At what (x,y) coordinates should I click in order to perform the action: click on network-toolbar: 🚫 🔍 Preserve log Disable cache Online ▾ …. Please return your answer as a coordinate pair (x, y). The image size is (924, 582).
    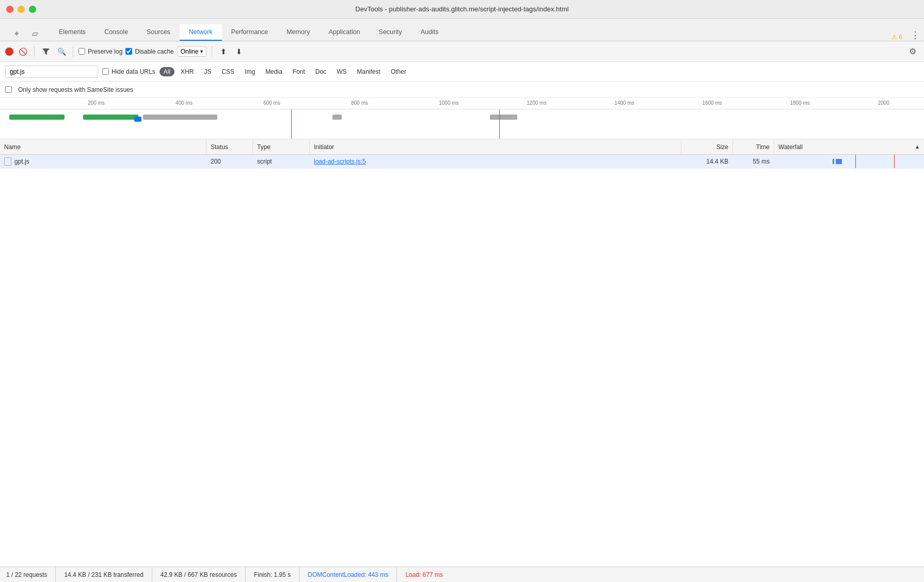
    Looking at the image, I should click on (462, 52).